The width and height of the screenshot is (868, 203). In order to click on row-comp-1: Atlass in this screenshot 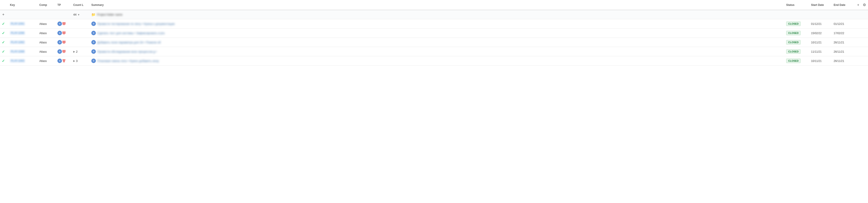, I will do `click(46, 24)`.